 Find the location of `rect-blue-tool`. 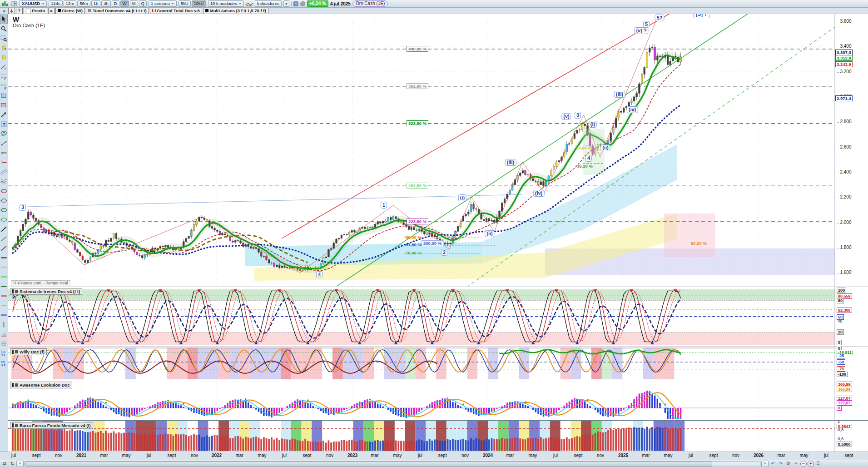

rect-blue-tool is located at coordinates (4, 95).